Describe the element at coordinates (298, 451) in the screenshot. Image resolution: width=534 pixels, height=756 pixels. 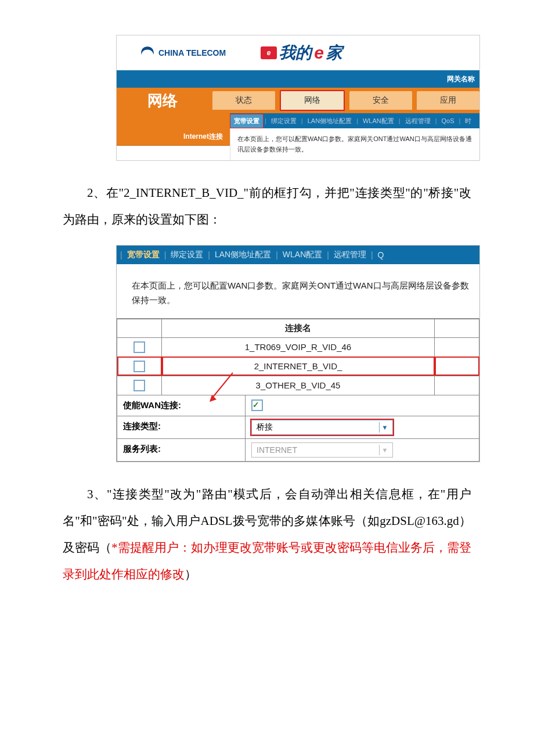
I see `row-service-list: 服务列表: INTERNET ▼` at that location.